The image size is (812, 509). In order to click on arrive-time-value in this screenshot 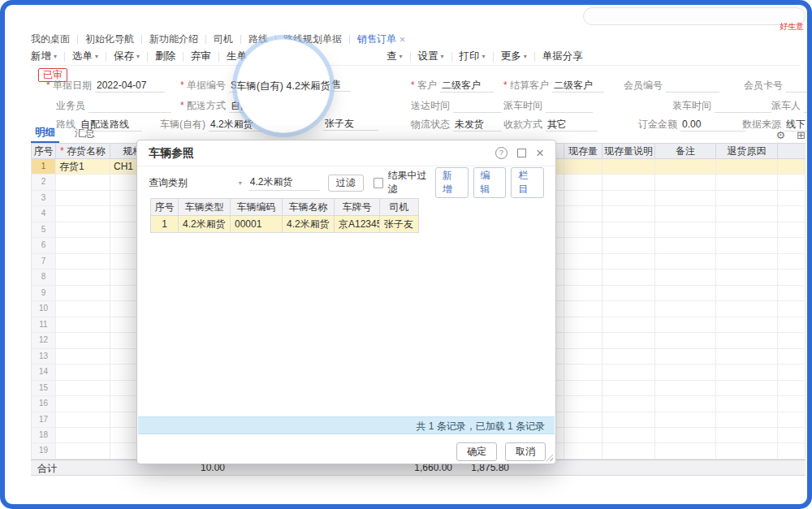, I will do `click(477, 106)`.